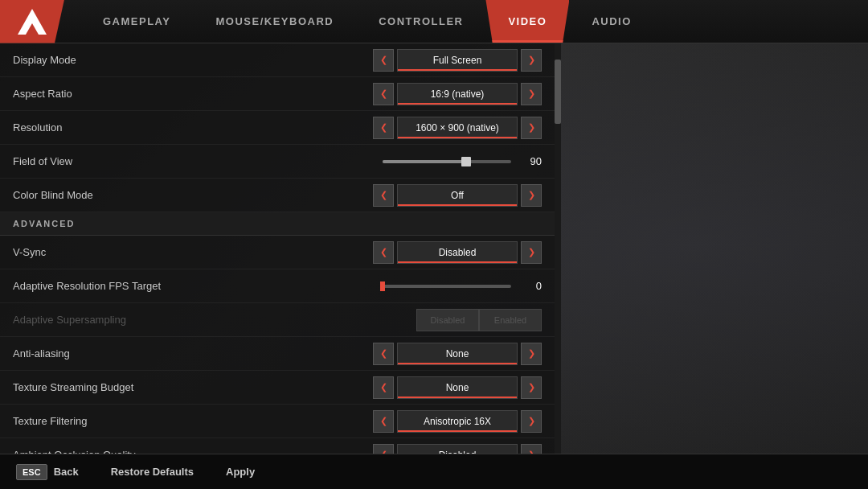 The image size is (868, 489). I want to click on back-action: ESC Back, so click(47, 472).